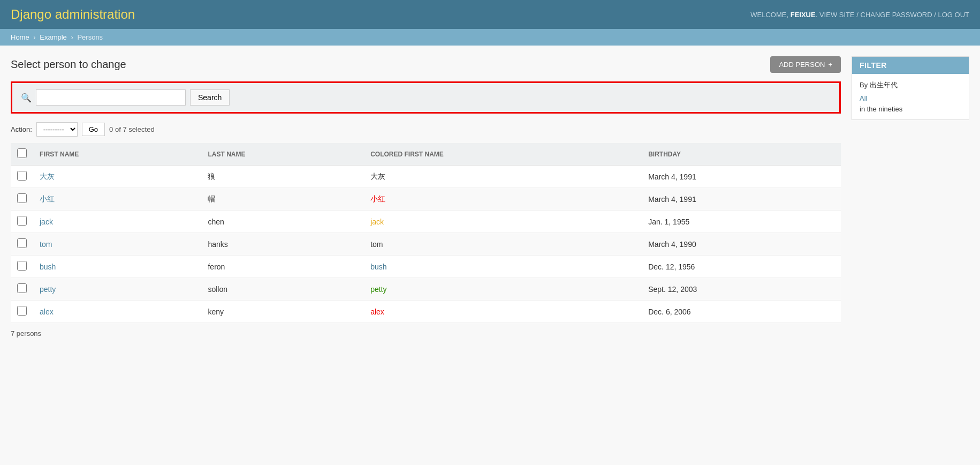 The image size is (980, 465). Describe the element at coordinates (46, 244) in the screenshot. I see `first-name-link: tom` at that location.